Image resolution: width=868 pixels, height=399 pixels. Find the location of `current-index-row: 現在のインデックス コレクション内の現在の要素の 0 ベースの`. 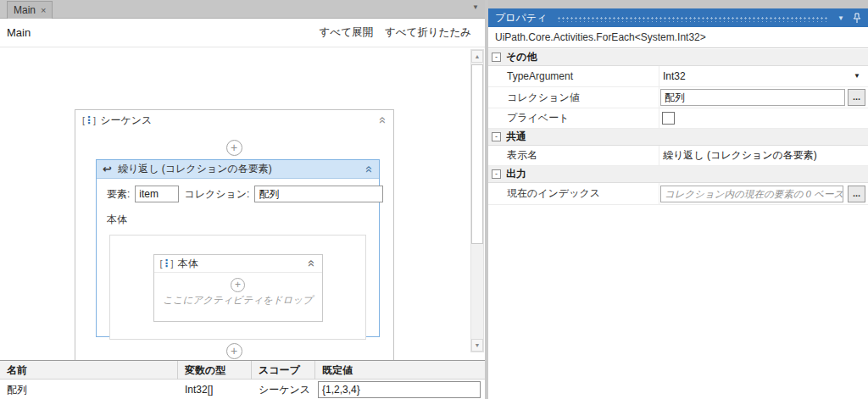

current-index-row: 現在のインデックス コレクション内の現在の要素の 0 ベースの is located at coordinates (678, 194).